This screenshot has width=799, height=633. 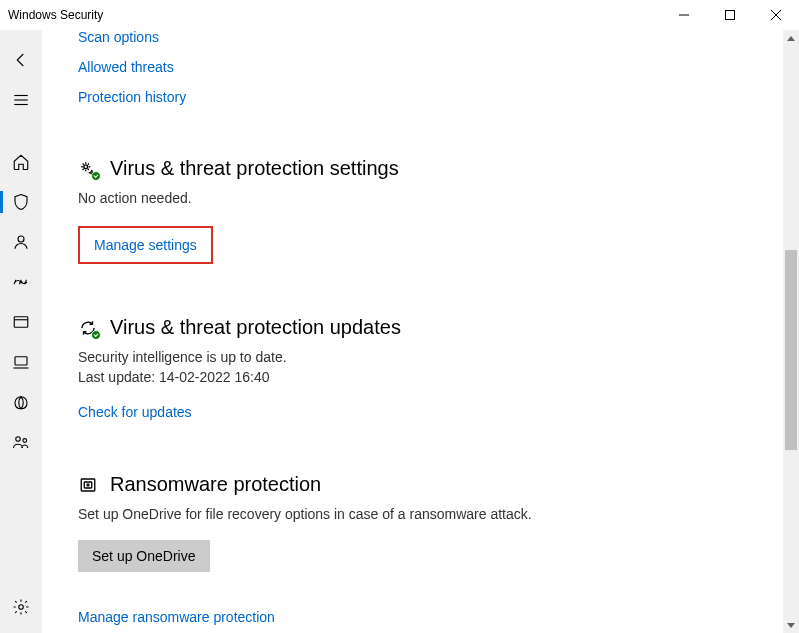 What do you see at coordinates (146, 245) in the screenshot?
I see `manage-settings-highlight: Manage settings` at bounding box center [146, 245].